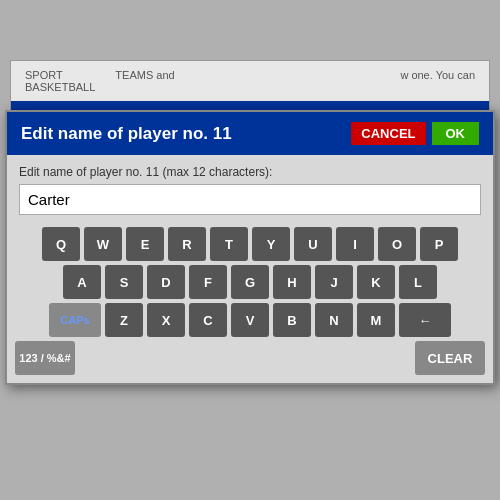 The image size is (500, 500). I want to click on keyboard-row-2: A S D F G H J K L, so click(250, 282).